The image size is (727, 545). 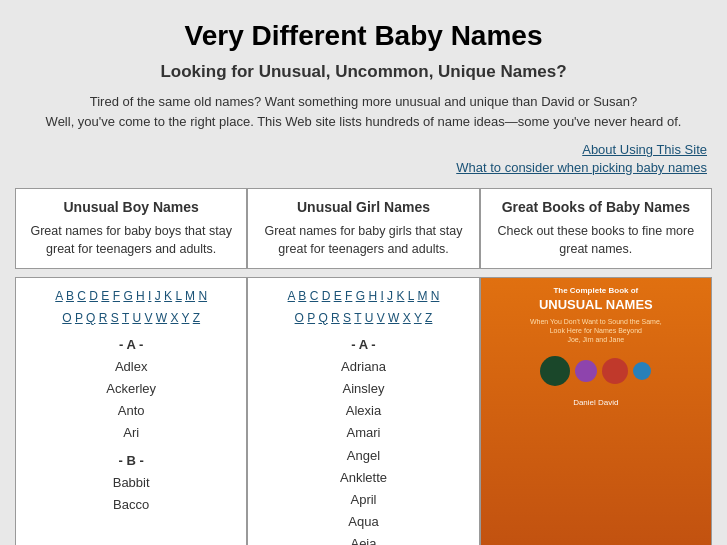 What do you see at coordinates (360, 296) in the screenshot?
I see `girl-alpha-G: G` at bounding box center [360, 296].